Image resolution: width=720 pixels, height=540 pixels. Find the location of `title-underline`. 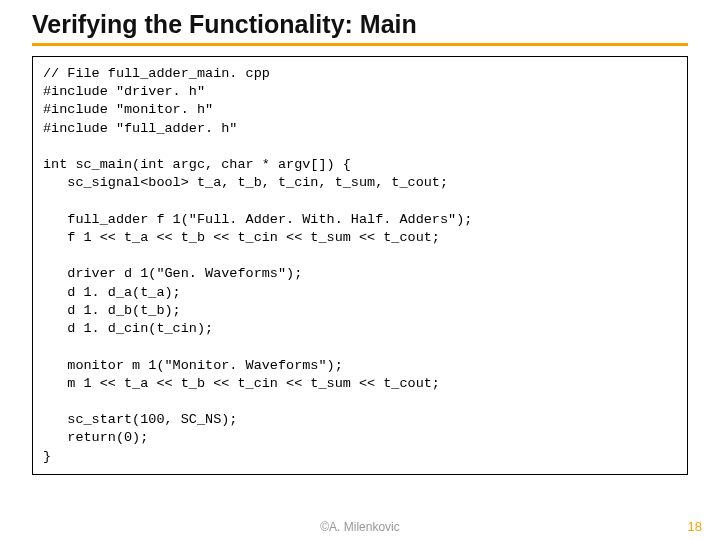

title-underline is located at coordinates (360, 44).